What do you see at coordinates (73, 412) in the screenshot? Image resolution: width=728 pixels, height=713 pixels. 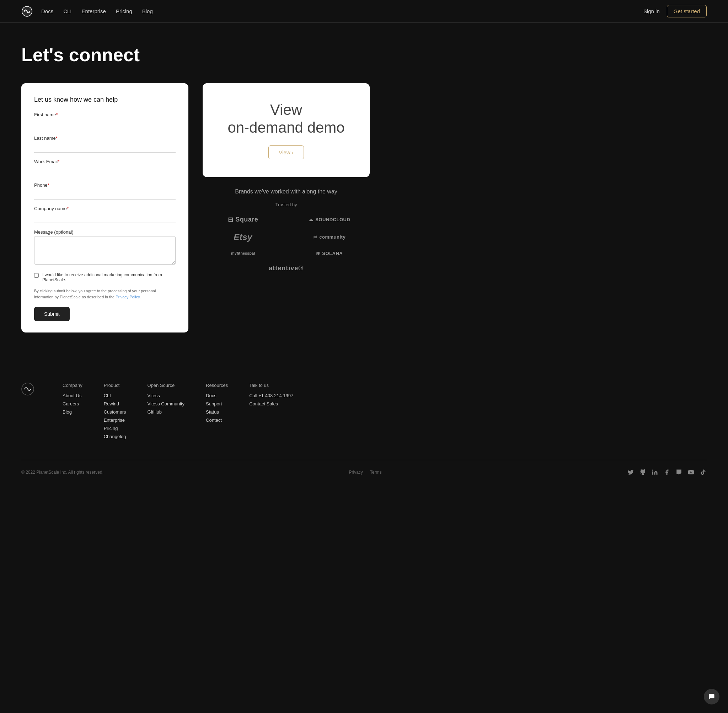 I see `footer-col-company: Company About Us Careers Blog` at bounding box center [73, 412].